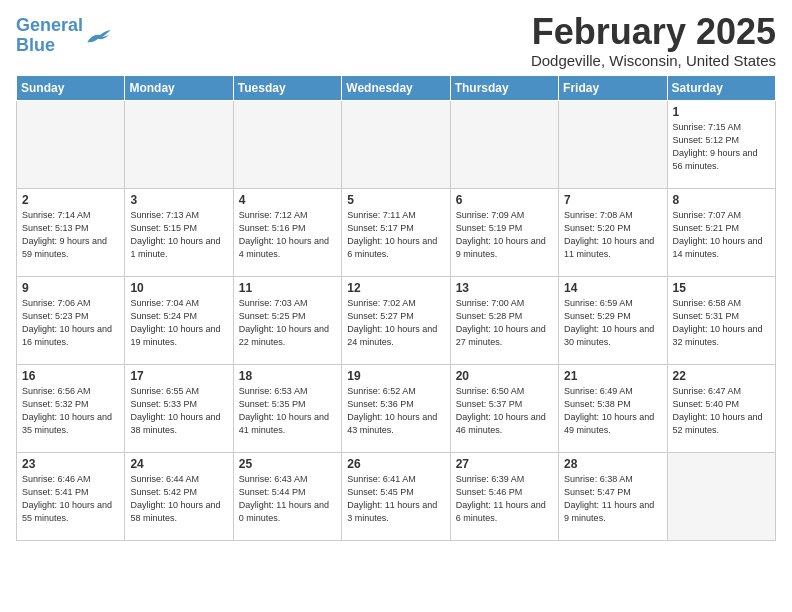  What do you see at coordinates (288, 376) in the screenshot?
I see `day-number: 18` at bounding box center [288, 376].